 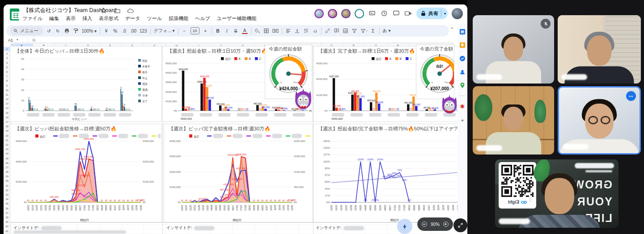 I want to click on row-header-15: 15, so click(x=7, y=113).